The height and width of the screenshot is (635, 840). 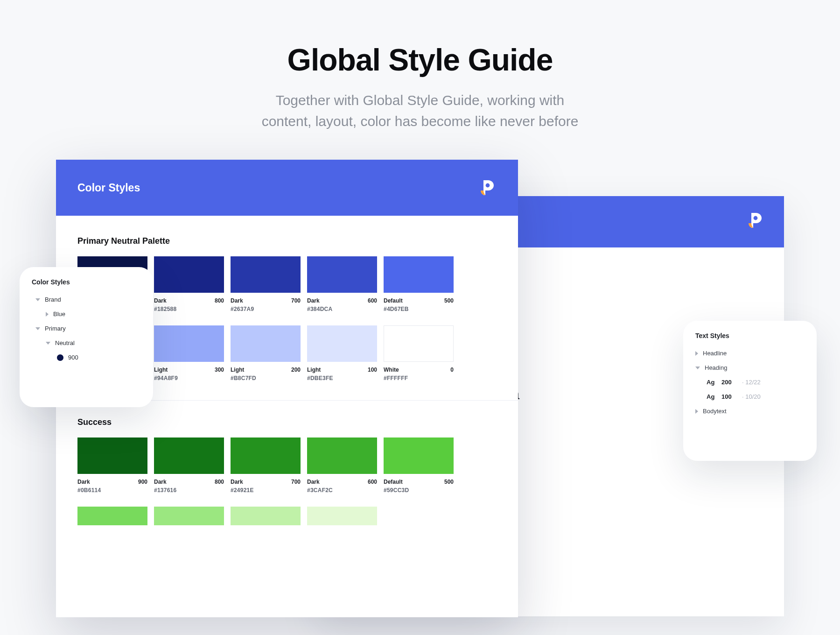 I want to click on swatch-dot-icon, so click(x=60, y=358).